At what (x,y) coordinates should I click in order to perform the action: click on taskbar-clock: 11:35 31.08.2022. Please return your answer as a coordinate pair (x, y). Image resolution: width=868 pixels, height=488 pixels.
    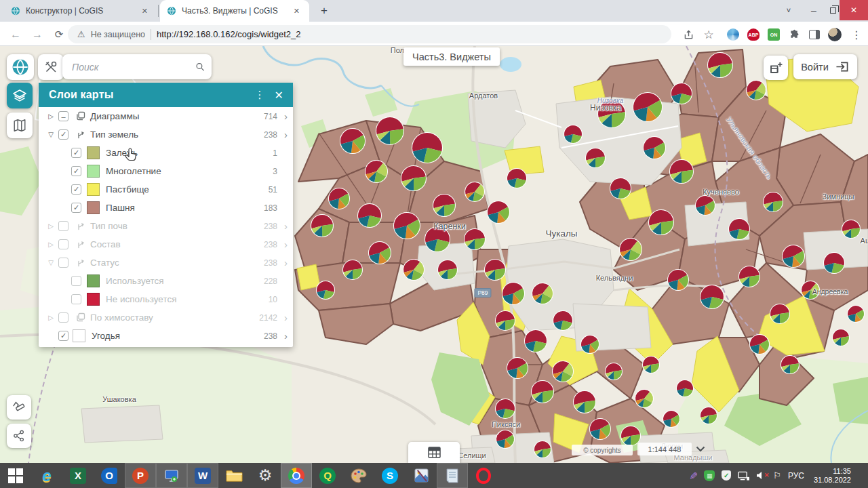
    Looking at the image, I should click on (831, 476).